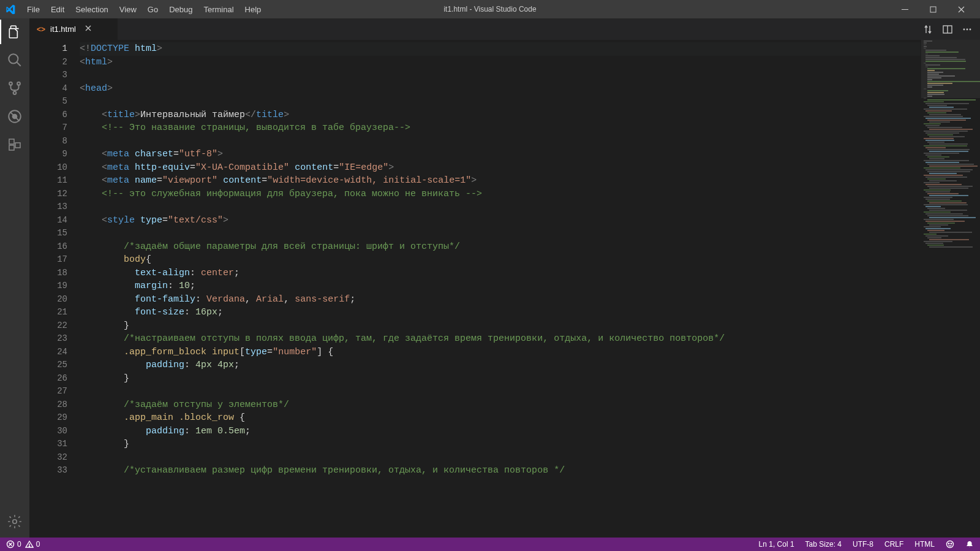 Image resolution: width=980 pixels, height=551 pixels. What do you see at coordinates (928, 29) in the screenshot?
I see `compare-changes-icon` at bounding box center [928, 29].